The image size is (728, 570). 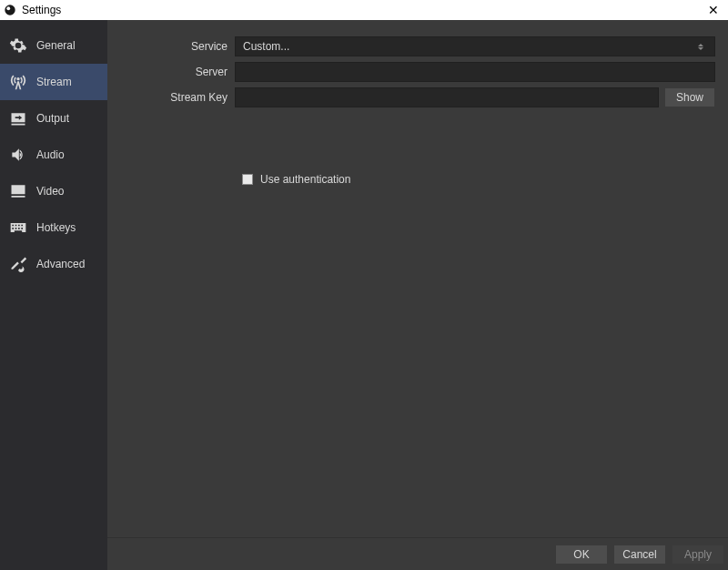 What do you see at coordinates (54, 155) in the screenshot?
I see `sidebar-item-audio: Audio` at bounding box center [54, 155].